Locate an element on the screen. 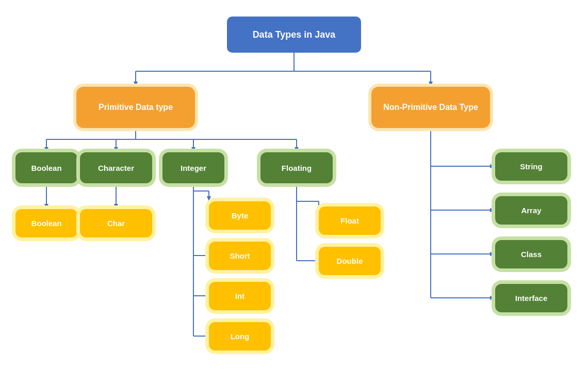  node-primitive: Primitive Data type is located at coordinates (136, 107).